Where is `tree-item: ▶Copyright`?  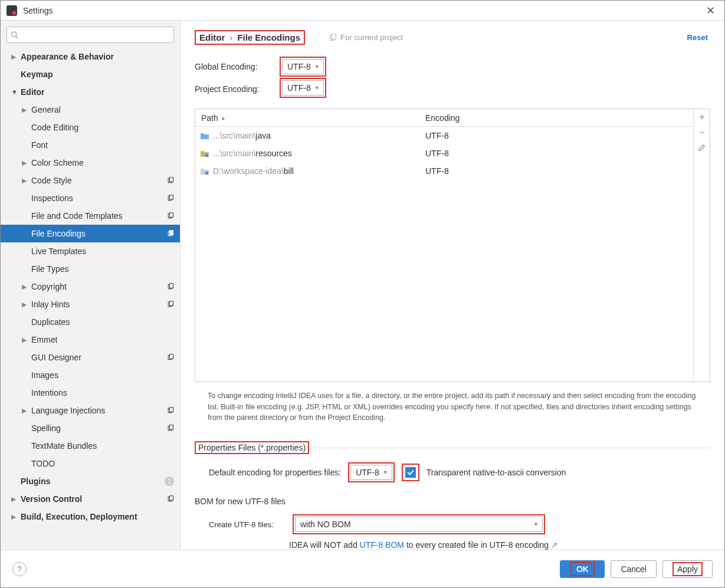 tree-item: ▶Copyright is located at coordinates (90, 287).